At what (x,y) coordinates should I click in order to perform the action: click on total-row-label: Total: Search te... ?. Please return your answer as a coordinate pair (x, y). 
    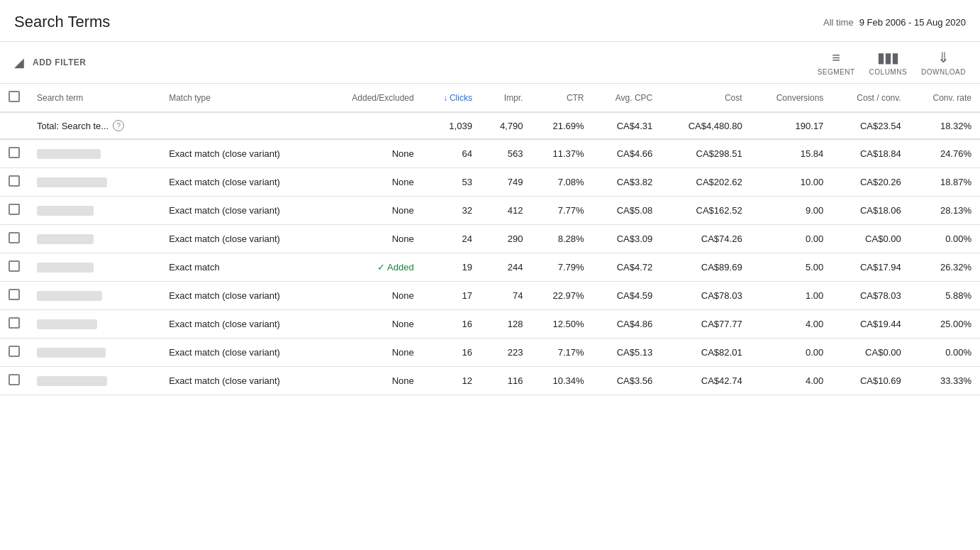
    Looking at the image, I should click on (94, 126).